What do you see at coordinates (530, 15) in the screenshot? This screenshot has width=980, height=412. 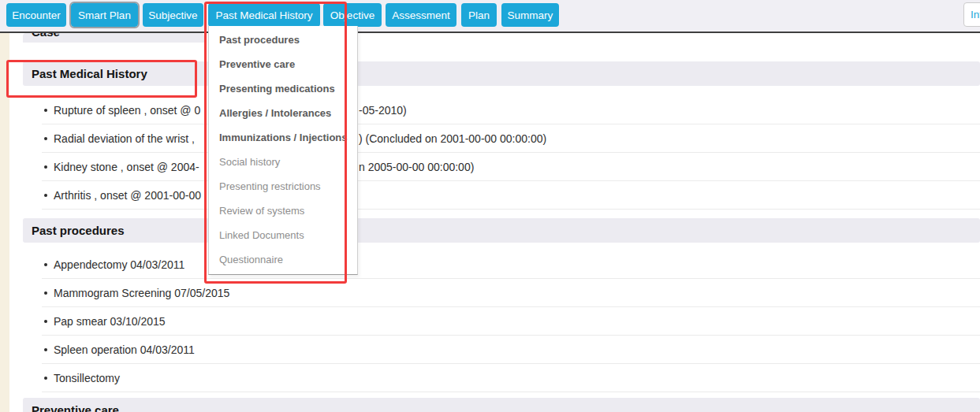 I see `tab-summary: Summary` at bounding box center [530, 15].